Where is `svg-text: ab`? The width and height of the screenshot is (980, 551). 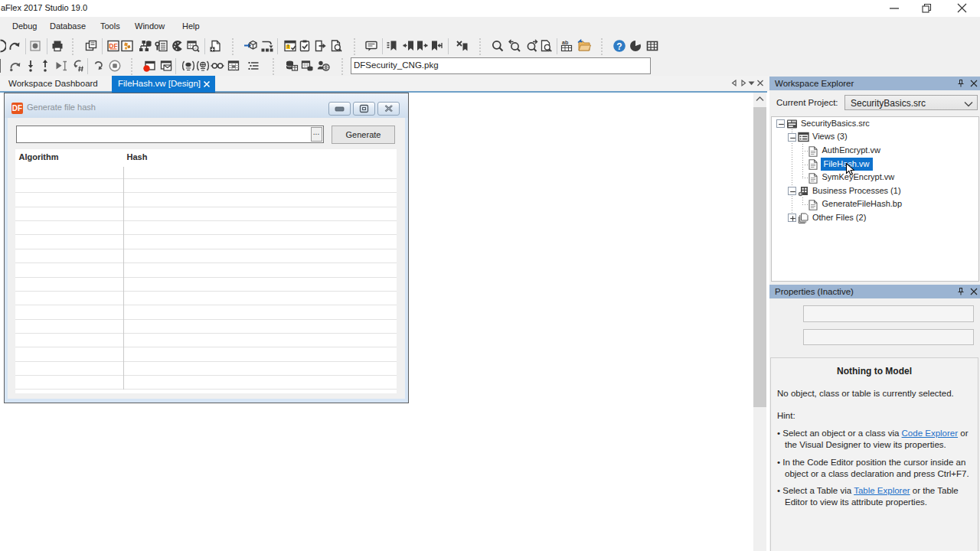 svg-text: ab is located at coordinates (565, 43).